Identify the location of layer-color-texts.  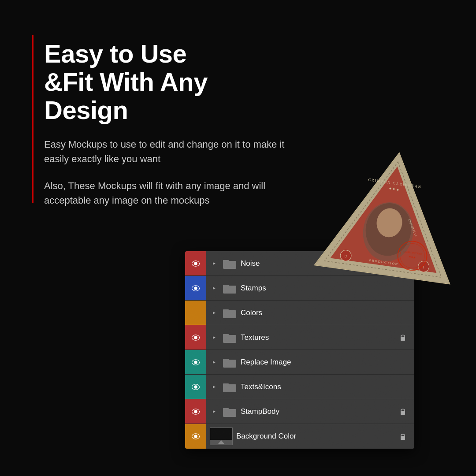
(196, 387).